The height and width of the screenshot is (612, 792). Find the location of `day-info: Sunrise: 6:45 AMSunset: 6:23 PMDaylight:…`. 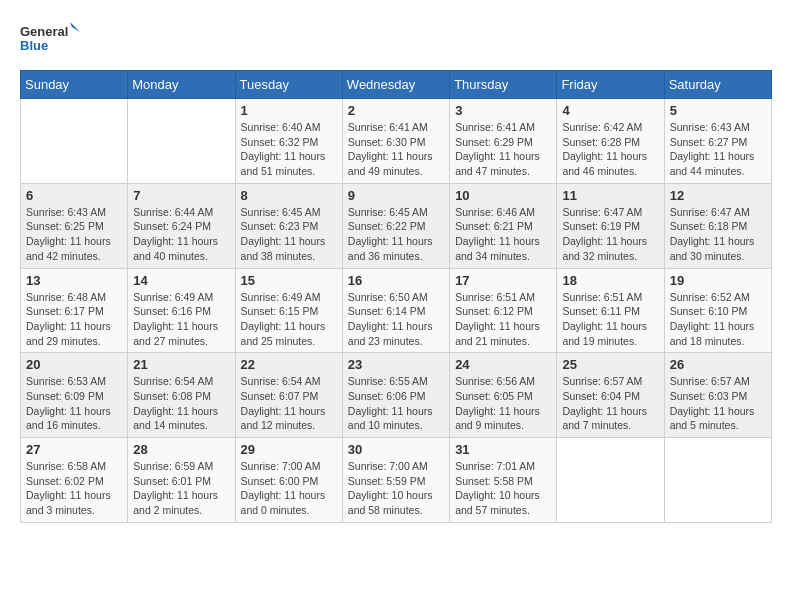

day-info: Sunrise: 6:45 AMSunset: 6:23 PMDaylight:… is located at coordinates (289, 234).